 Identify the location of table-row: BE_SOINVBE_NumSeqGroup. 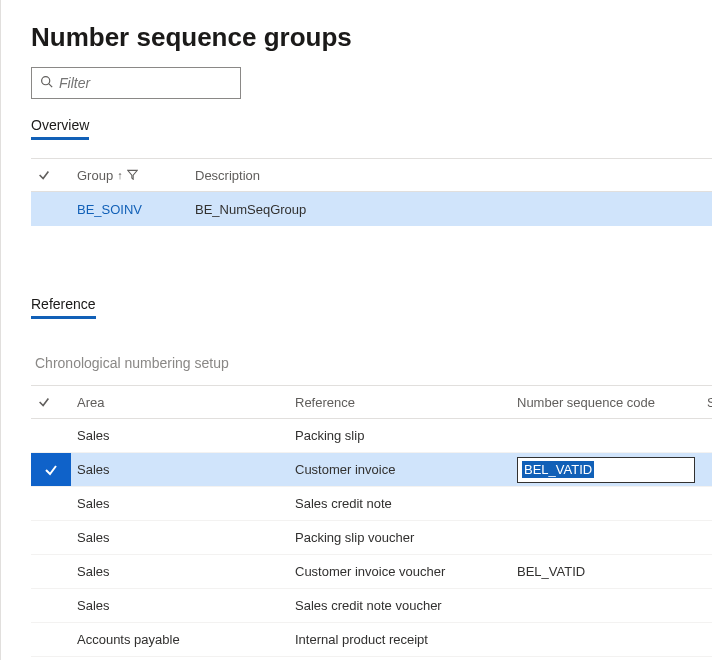
(372, 209).